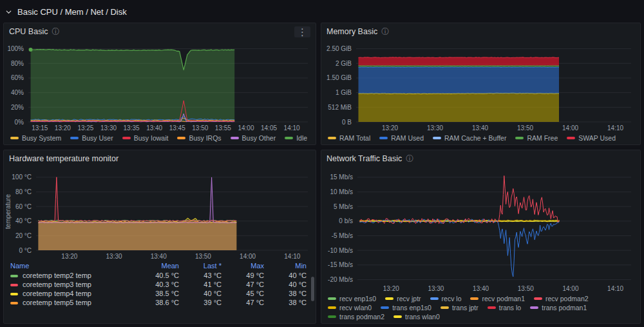 This screenshot has height=327, width=644. What do you see at coordinates (469, 138) in the screenshot?
I see `legend-item: RAM Cache + Buffer` at bounding box center [469, 138].